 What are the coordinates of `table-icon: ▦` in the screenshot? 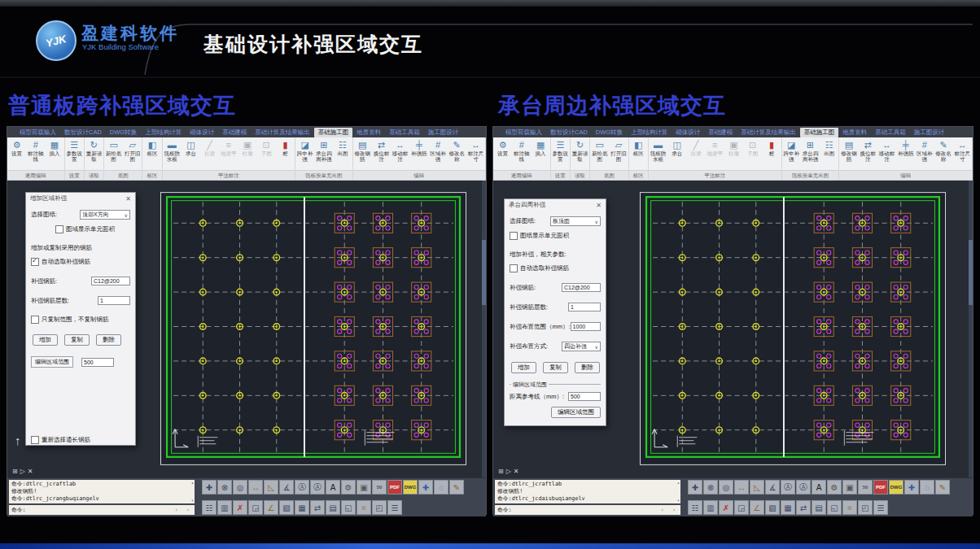 It's located at (302, 508).